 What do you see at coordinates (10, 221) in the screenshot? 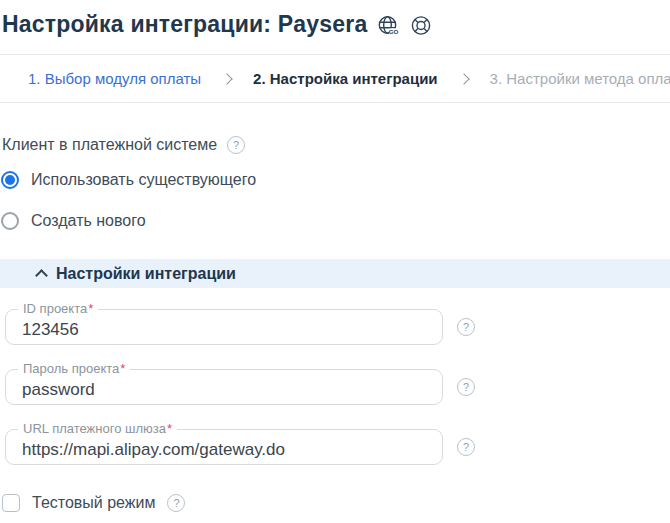
I see `radio-unselected-icon` at bounding box center [10, 221].